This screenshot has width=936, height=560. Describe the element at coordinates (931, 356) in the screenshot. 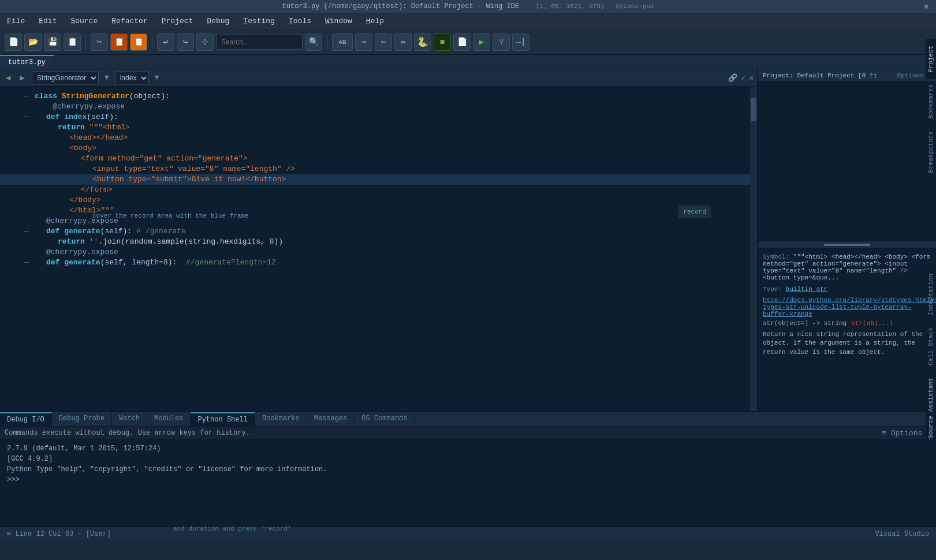

I see `right-vtabs-bottom: Indentation Call Stack Source Assistant` at that location.